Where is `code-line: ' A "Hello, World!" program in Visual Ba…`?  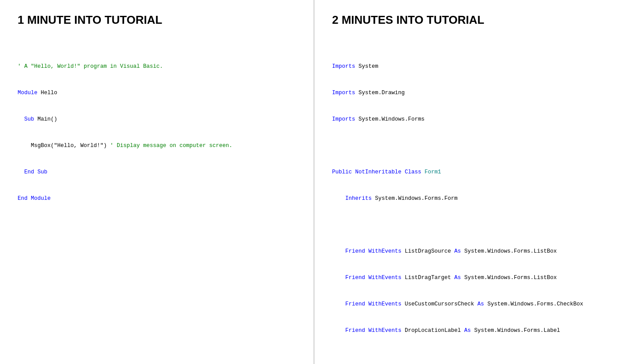 code-line: ' A "Hello, World!" program in Visual Ba… is located at coordinates (157, 66).